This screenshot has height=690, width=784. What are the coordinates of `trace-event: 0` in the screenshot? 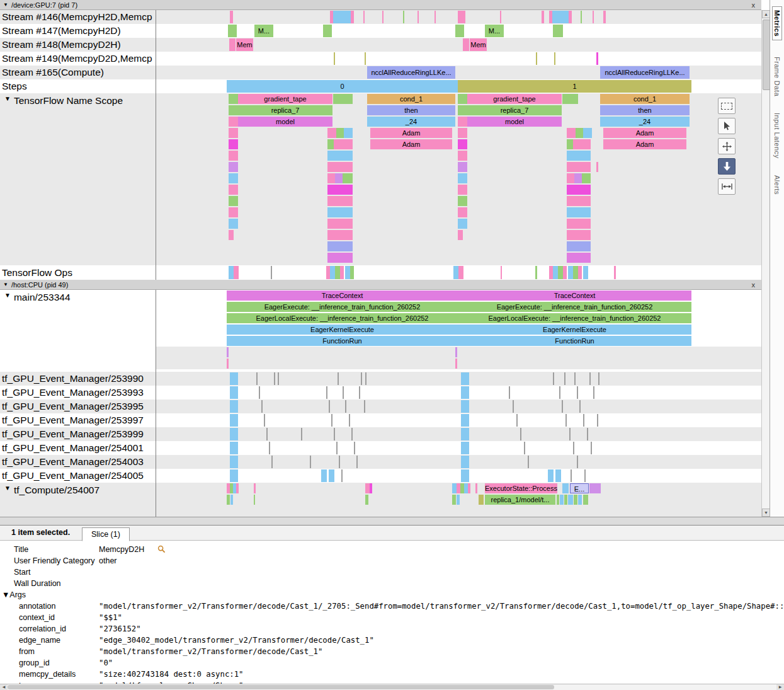 It's located at (343, 86).